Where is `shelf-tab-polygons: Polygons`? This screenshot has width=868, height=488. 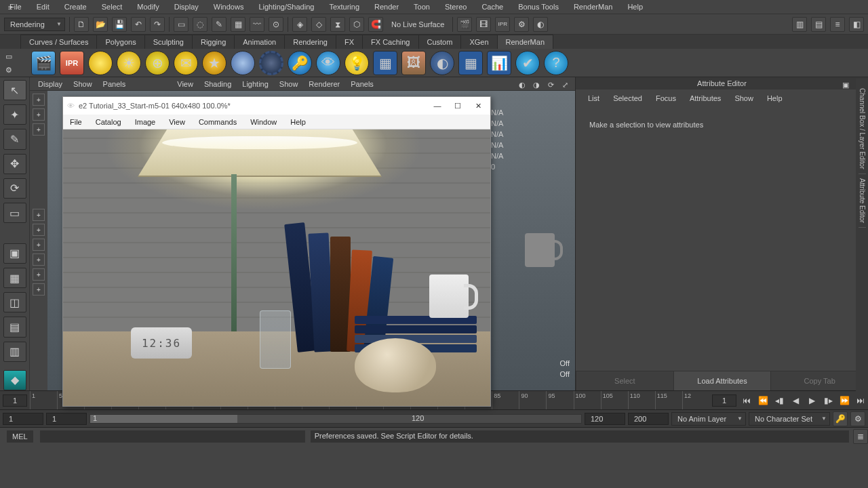 shelf-tab-polygons: Polygons is located at coordinates (121, 42).